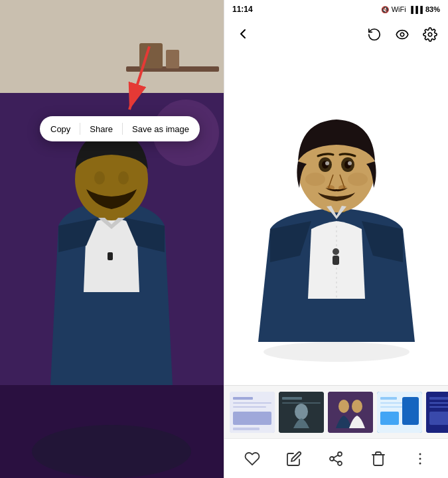  I want to click on edit-button, so click(294, 459).